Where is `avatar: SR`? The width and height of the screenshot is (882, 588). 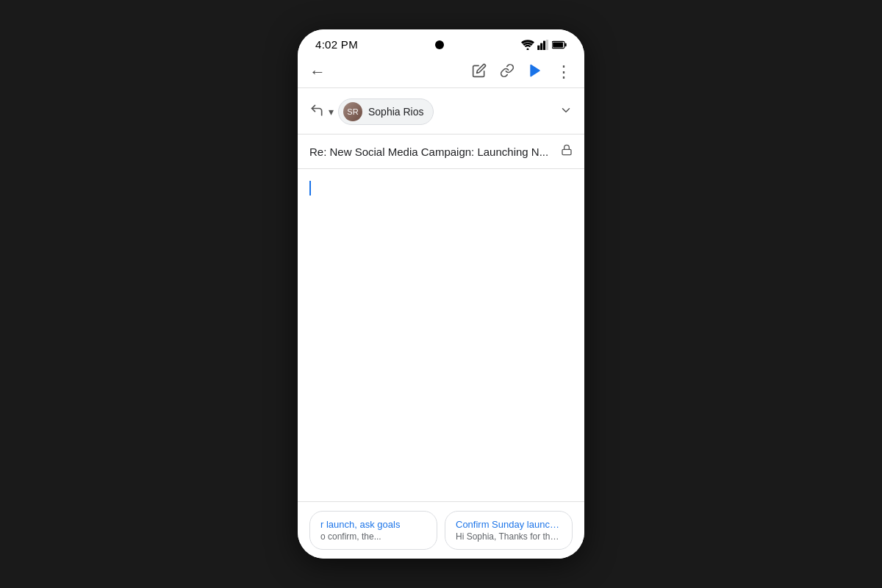
avatar: SR is located at coordinates (353, 112).